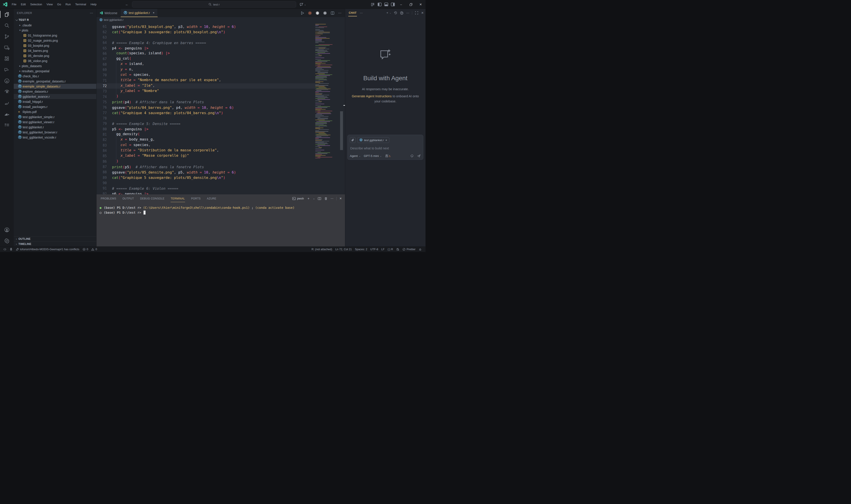 Image resolution: width=851 pixels, height=504 pixels. Describe the element at coordinates (7, 230) in the screenshot. I see `account-icon` at that location.